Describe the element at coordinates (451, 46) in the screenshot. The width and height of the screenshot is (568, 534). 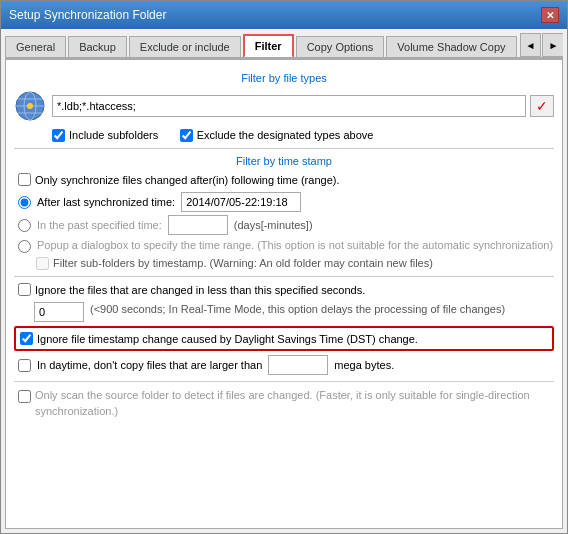
I see `tab-volume-shadow-copy: Volume Shadow Copy` at that location.